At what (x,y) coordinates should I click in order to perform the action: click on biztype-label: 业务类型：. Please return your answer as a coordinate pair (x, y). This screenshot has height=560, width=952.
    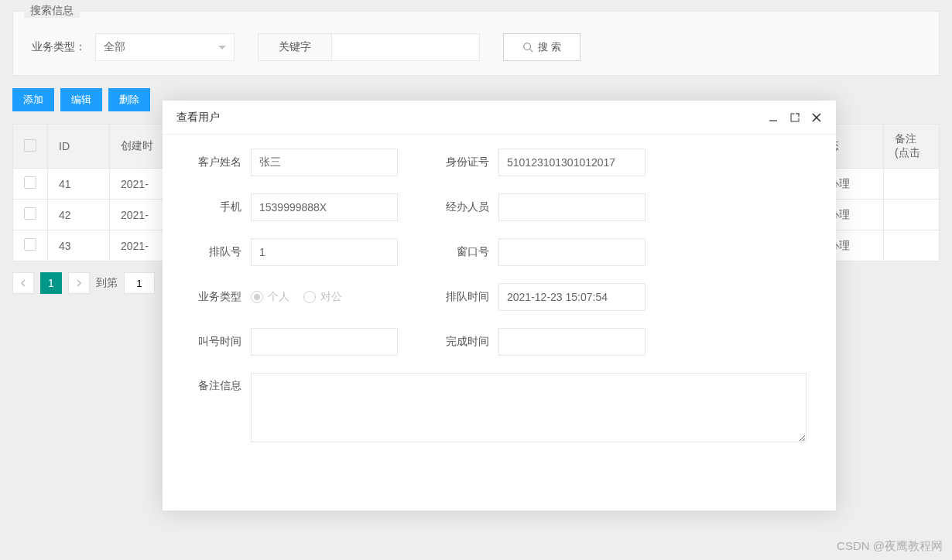
    Looking at the image, I should click on (59, 47).